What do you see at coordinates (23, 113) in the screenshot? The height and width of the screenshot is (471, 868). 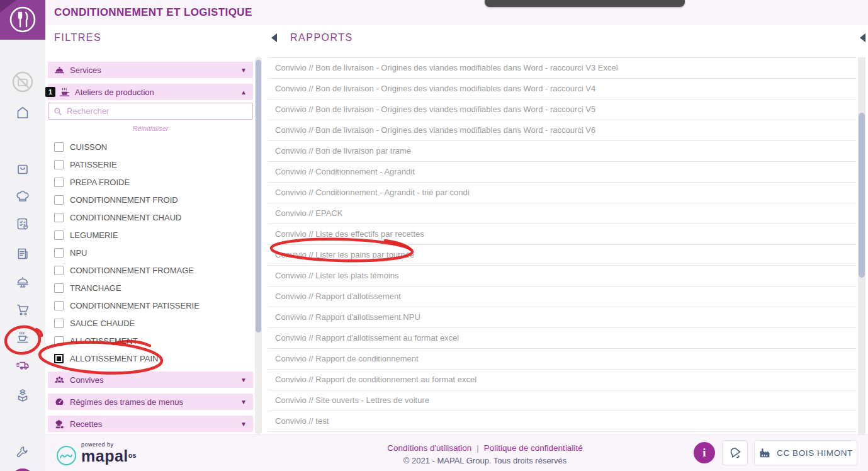 I see `home-icon` at bounding box center [23, 113].